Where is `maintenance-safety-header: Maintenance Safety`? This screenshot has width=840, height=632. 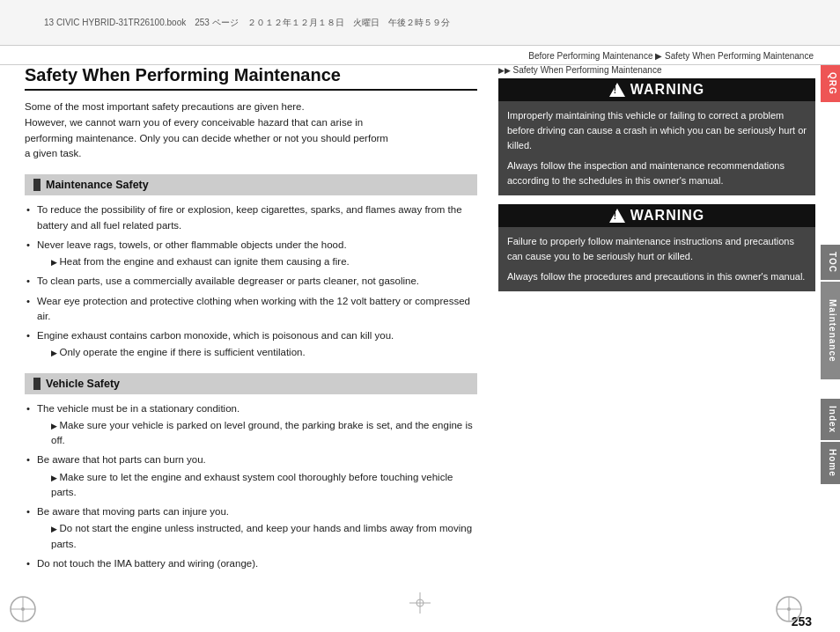 maintenance-safety-header: Maintenance Safety is located at coordinates (251, 185).